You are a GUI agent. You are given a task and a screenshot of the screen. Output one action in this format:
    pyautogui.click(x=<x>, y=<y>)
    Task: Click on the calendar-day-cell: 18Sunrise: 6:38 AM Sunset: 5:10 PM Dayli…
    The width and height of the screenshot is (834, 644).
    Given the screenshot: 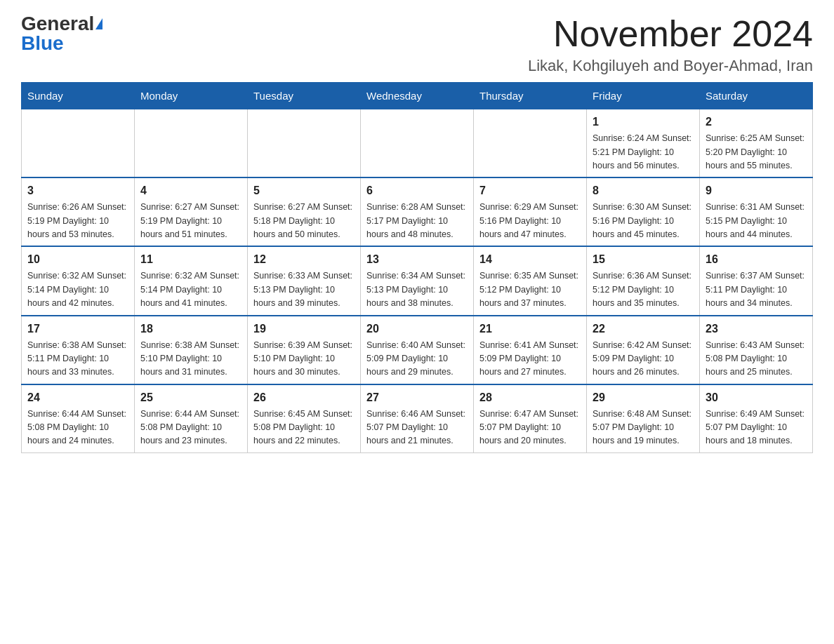 What is the action you would take?
    pyautogui.click(x=191, y=350)
    